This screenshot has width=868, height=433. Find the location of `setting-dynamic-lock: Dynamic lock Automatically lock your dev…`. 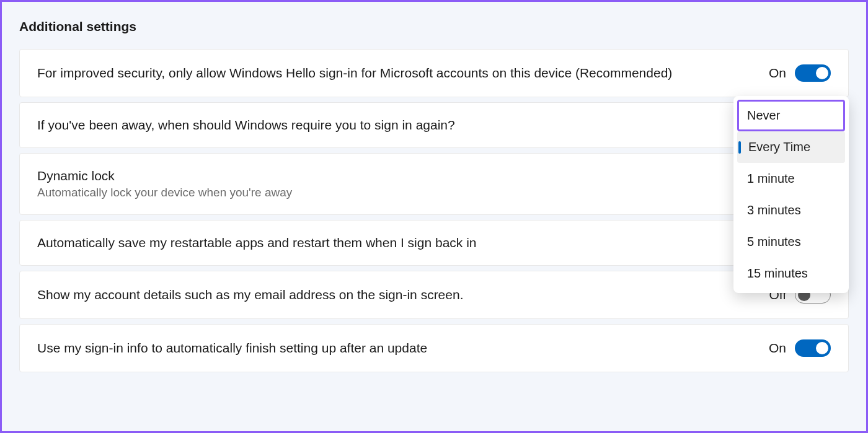

setting-dynamic-lock: Dynamic lock Automatically lock your dev… is located at coordinates (434, 184).